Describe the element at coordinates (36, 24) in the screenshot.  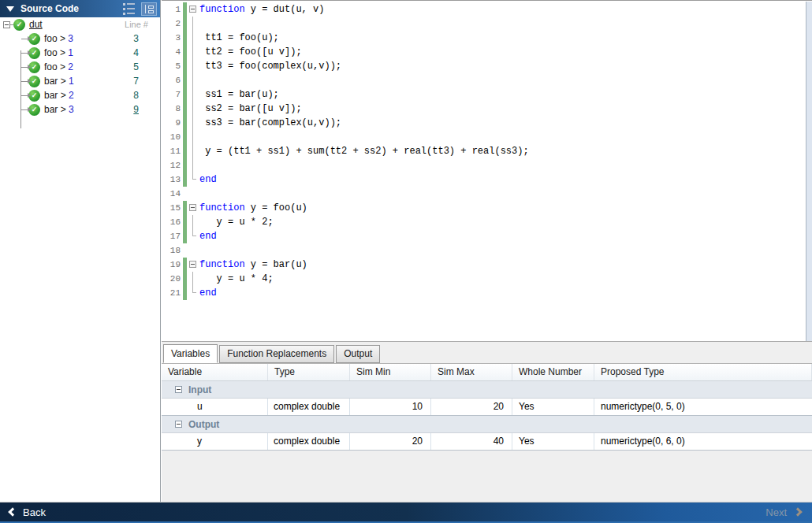
I see `tree-item-label: dut` at that location.